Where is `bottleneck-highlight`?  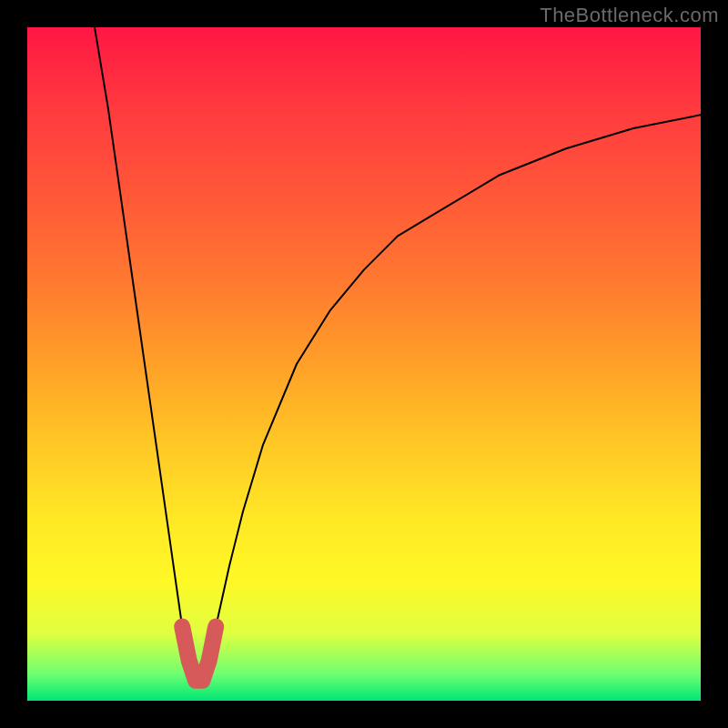
bottleneck-highlight is located at coordinates (198, 653).